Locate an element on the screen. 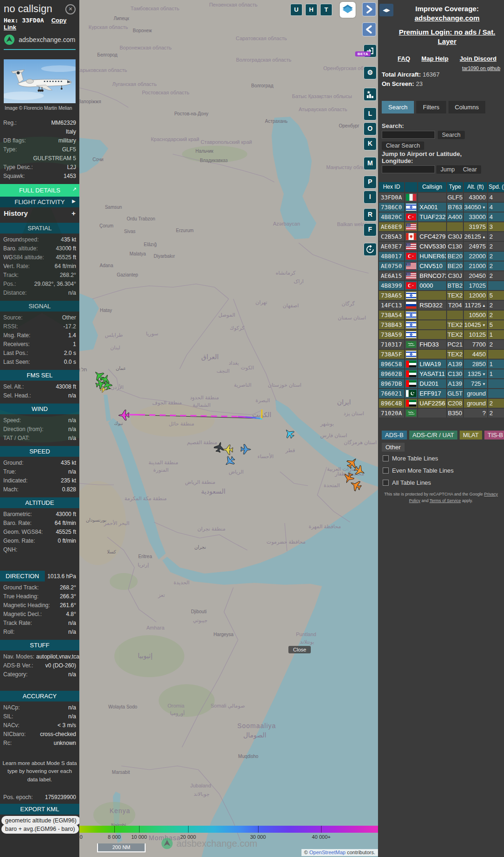  jump-button: Jump is located at coordinates (448, 170).